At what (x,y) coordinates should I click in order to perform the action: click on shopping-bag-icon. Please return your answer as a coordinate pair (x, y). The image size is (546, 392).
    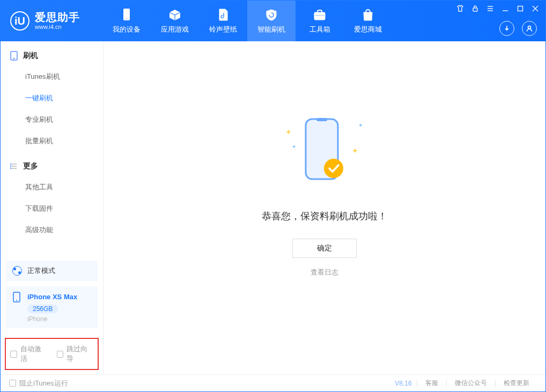
    Looking at the image, I should click on (368, 15).